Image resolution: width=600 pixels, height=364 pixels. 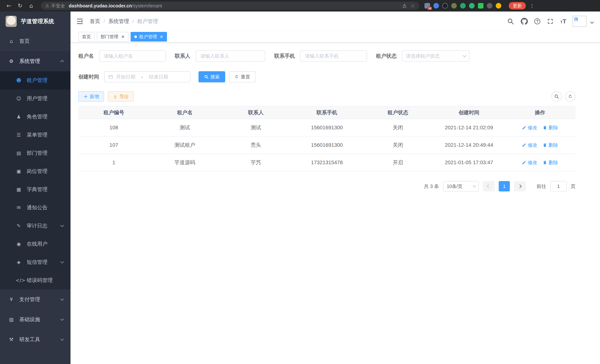 I want to click on avatar-caret-icon, so click(x=592, y=22).